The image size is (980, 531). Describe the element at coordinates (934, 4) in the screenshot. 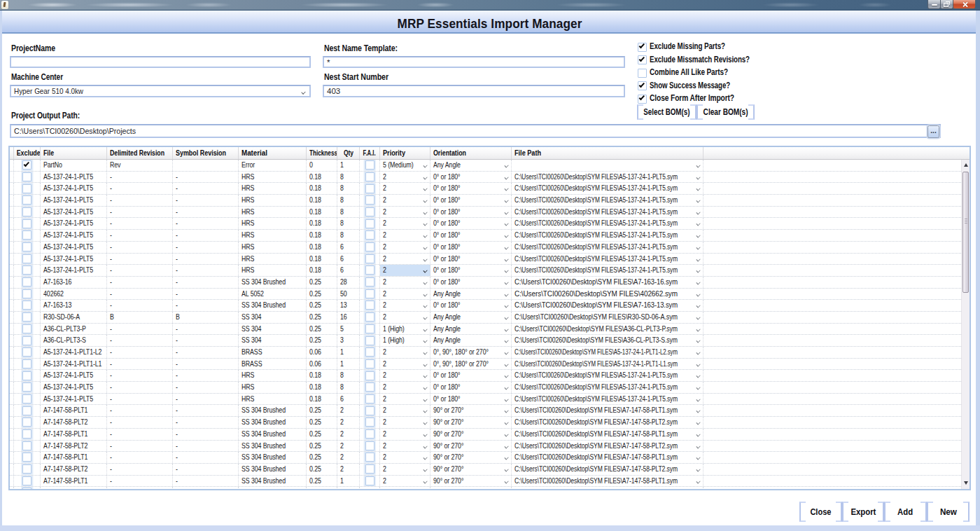

I see `minimize-button` at that location.